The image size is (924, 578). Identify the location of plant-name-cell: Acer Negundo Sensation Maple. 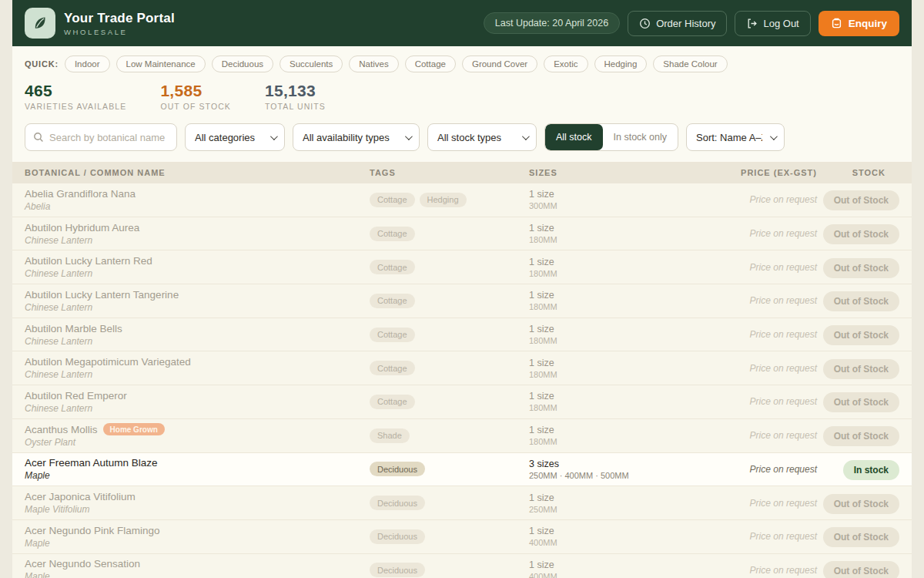
(197, 568).